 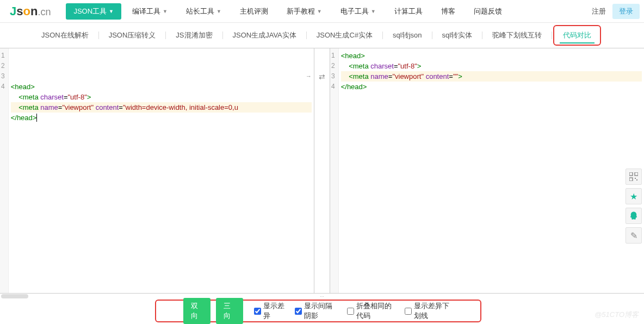 What do you see at coordinates (345, 35) in the screenshot?
I see `subtab-4: JSON生成C#实体` at bounding box center [345, 35].